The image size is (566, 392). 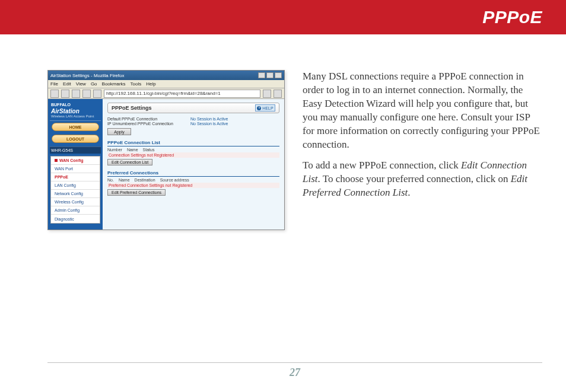 I want to click on status-label: IP Unnumbered PPPoE Connection, so click(x=149, y=123).